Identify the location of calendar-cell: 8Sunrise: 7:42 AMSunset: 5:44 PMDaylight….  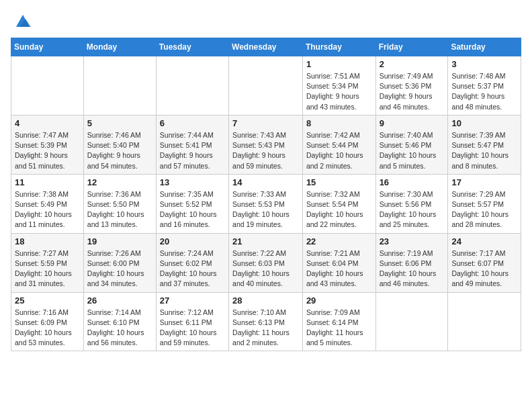
(339, 144).